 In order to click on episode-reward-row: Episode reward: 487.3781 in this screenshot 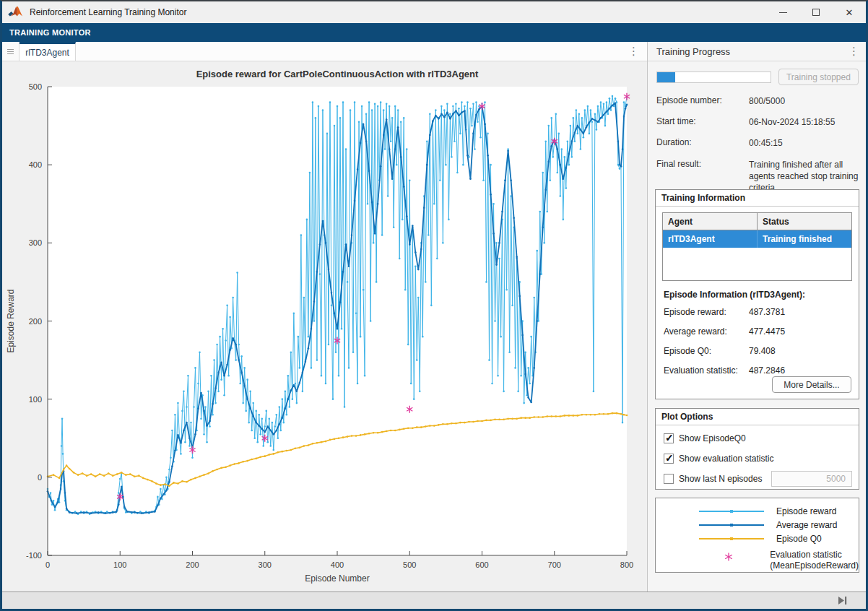, I will do `click(758, 312)`.